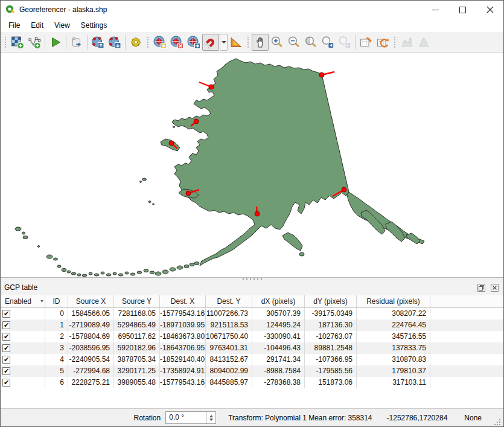 Image resolution: width=504 pixels, height=427 pixels. What do you see at coordinates (57, 325) in the screenshot?
I see `cell-id: 1` at bounding box center [57, 325].